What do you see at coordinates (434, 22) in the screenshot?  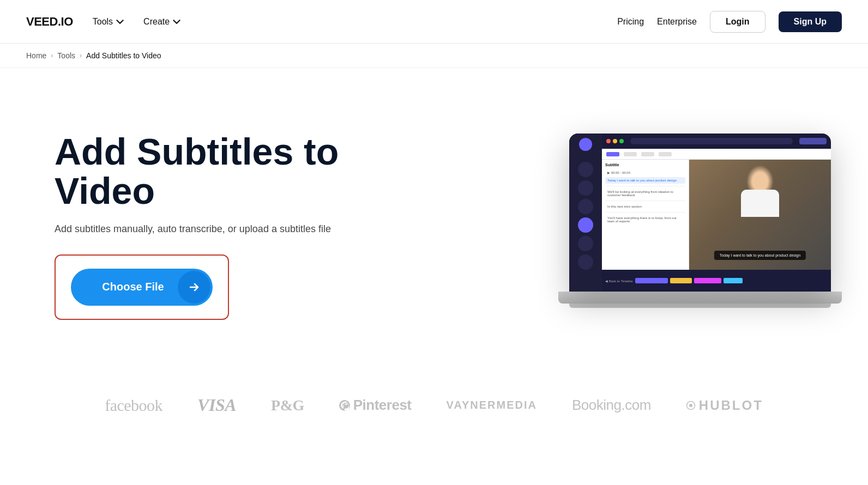 I see `main-nav: VEED.IO Tools Create Pricing Enterprise …` at bounding box center [434, 22].